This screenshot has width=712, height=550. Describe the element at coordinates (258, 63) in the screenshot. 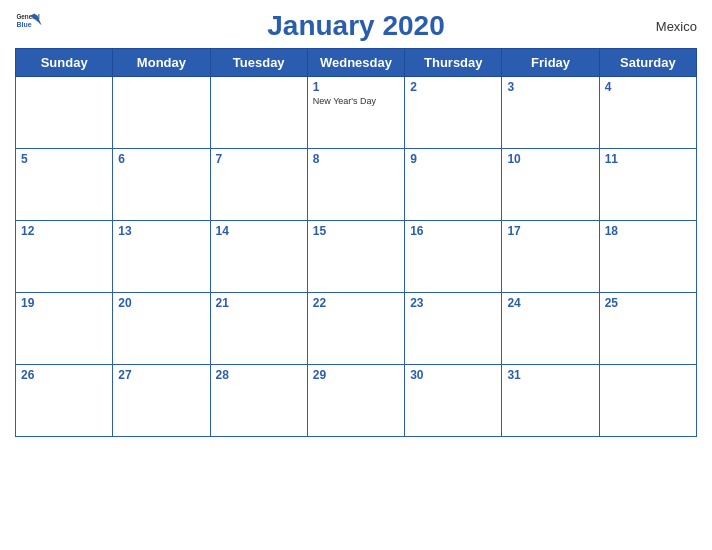

I see `weekday-header-cell: Tuesday` at that location.